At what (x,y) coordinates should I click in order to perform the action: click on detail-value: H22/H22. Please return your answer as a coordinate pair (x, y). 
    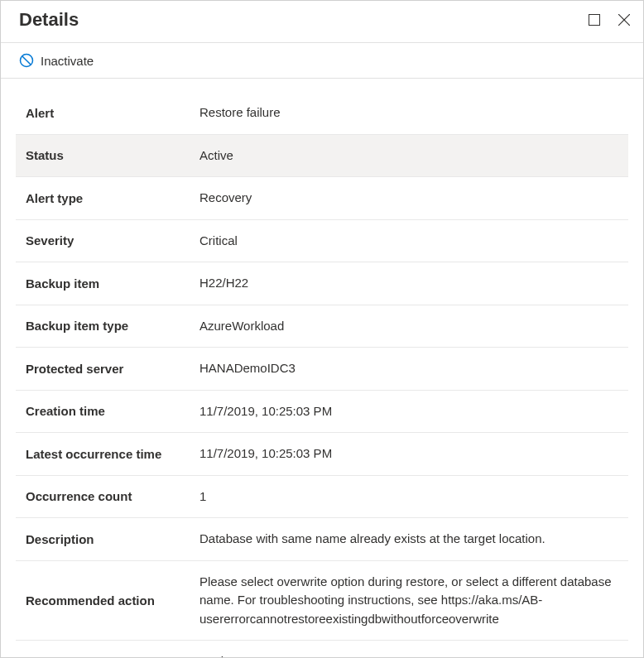
    Looking at the image, I should click on (409, 284).